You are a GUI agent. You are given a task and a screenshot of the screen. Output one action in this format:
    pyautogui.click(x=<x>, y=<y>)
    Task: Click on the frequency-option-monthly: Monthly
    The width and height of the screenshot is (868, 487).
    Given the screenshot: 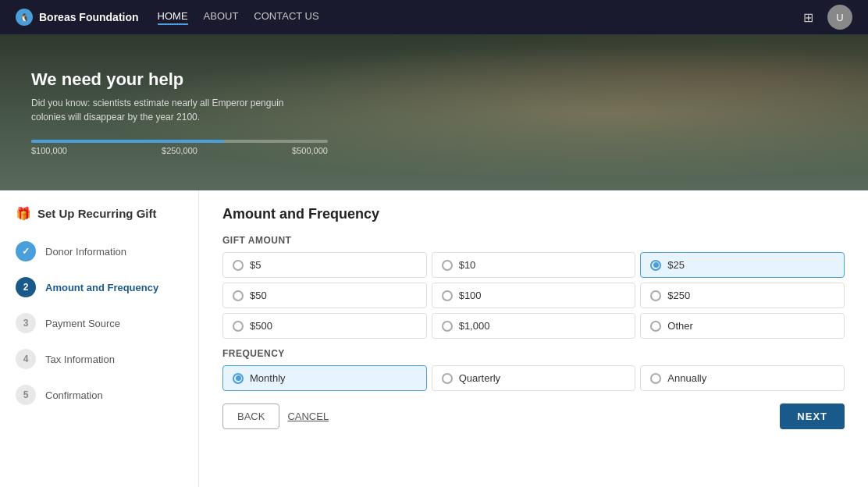 What is the action you would take?
    pyautogui.click(x=325, y=378)
    